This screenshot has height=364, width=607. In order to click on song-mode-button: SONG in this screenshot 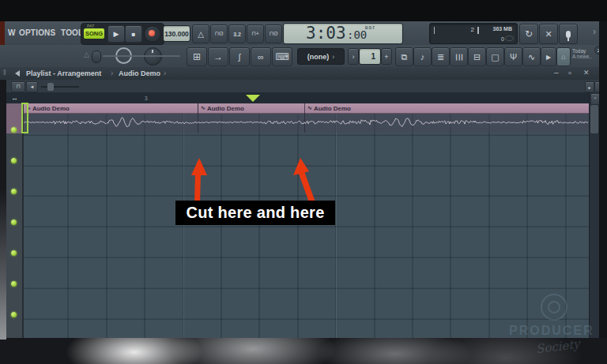, I will do `click(94, 33)`.